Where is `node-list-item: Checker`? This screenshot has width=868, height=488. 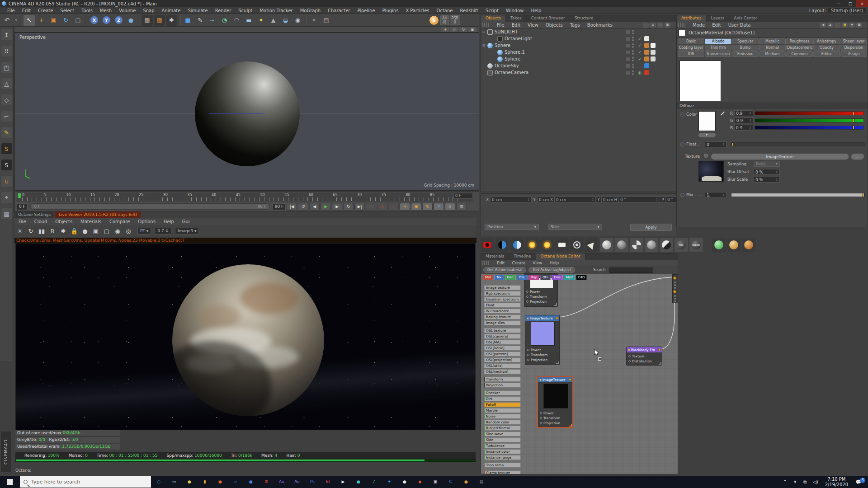 node-list-item: Checker is located at coordinates (502, 393).